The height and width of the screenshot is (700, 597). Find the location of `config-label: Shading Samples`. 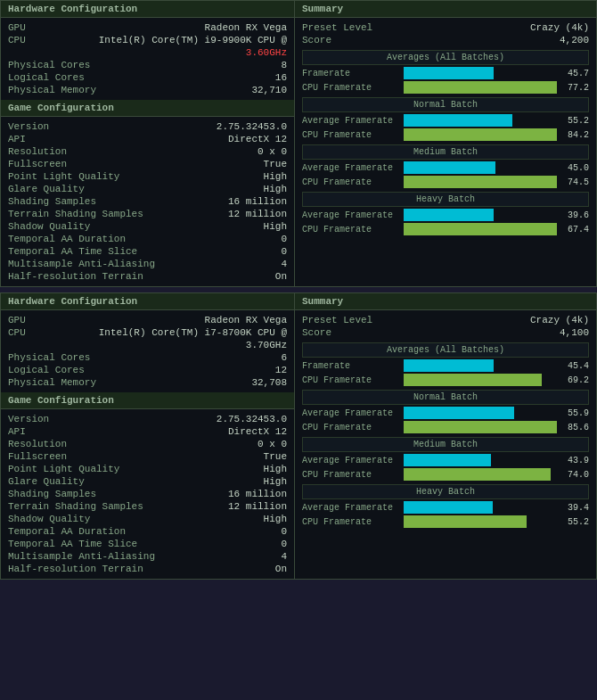

config-label: Shading Samples is located at coordinates (52, 494).